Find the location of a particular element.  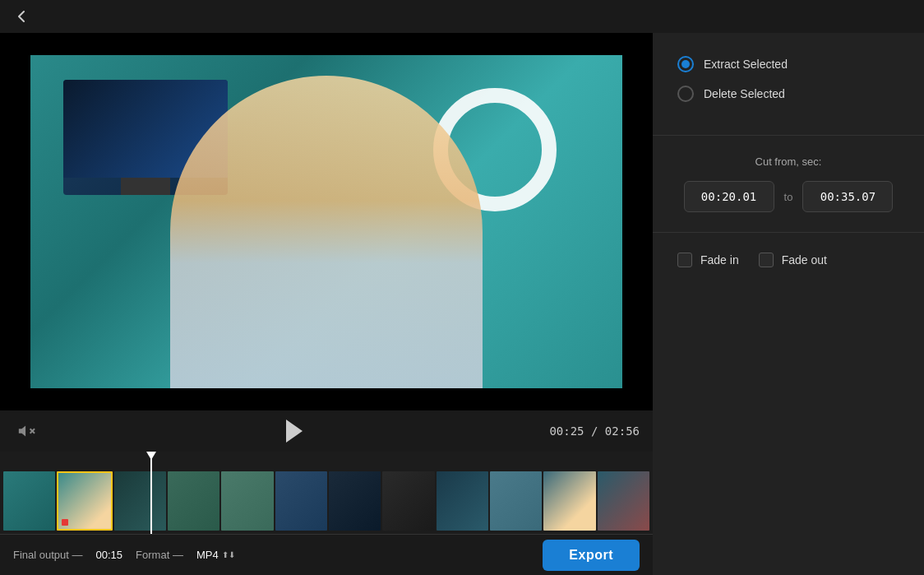

extract-selected-radio is located at coordinates (686, 64).